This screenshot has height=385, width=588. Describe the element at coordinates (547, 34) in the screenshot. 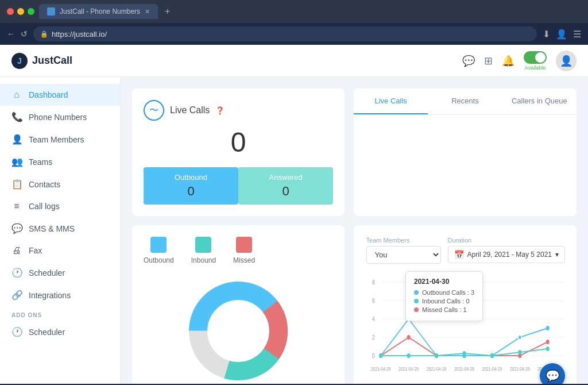

I see `download-icon: ⬇` at that location.